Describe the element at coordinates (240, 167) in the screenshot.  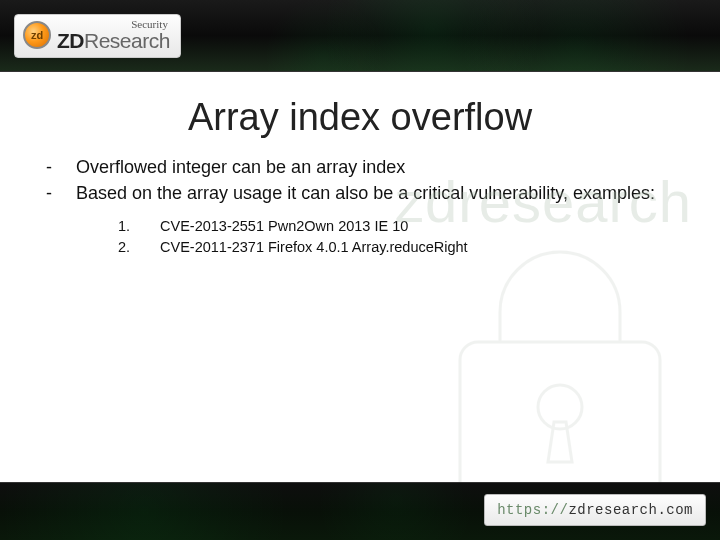
I see `bullet-text: Overflowed integer can be an array index` at that location.